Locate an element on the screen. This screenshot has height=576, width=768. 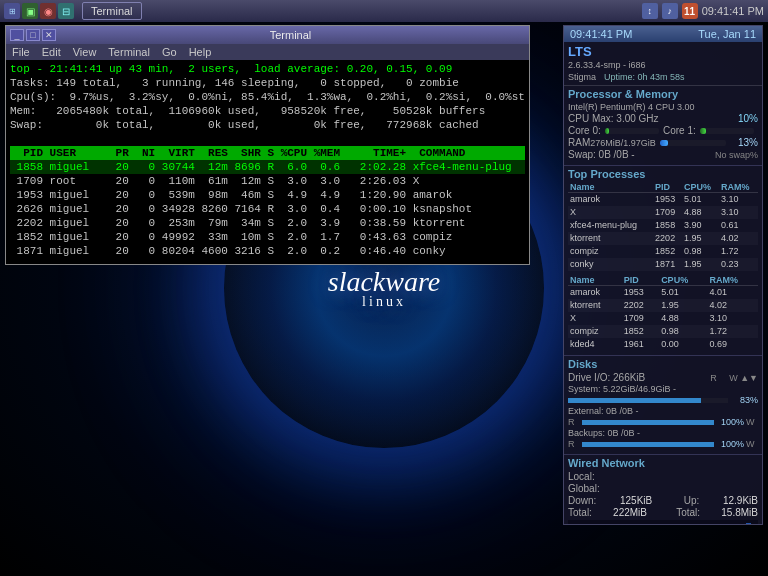
terminal-menu-terminal: Terminal is located at coordinates (129, 52).